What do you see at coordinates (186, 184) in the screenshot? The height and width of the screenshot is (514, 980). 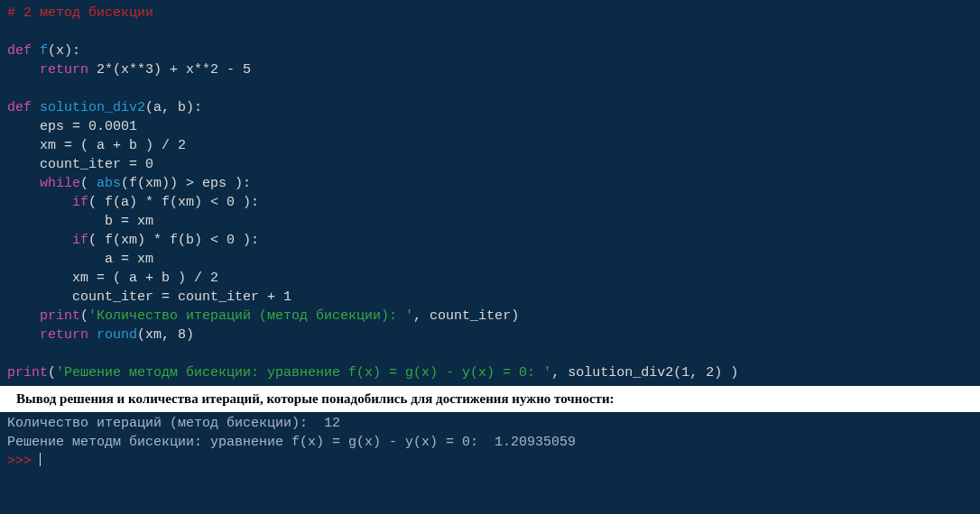 I see `while-cond: (f(xm)) > eps ):` at bounding box center [186, 184].